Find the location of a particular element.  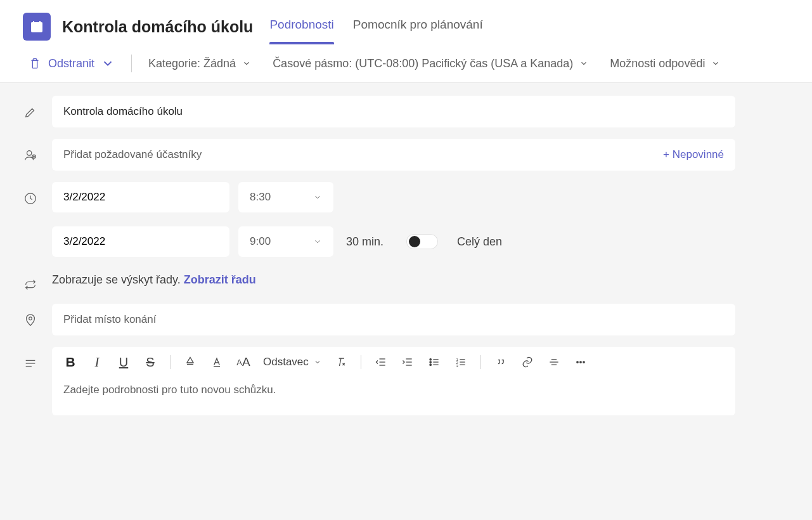

duration-label: 30 min. is located at coordinates (365, 242).